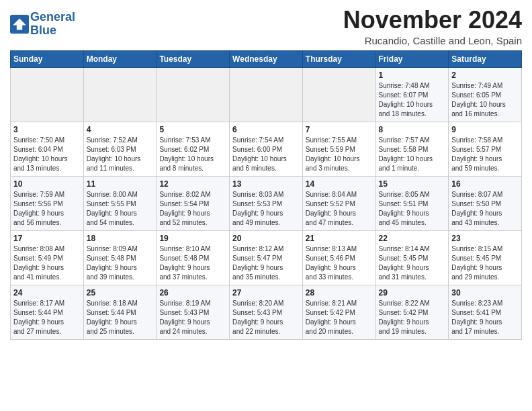 The image size is (532, 411). I want to click on calendar-cell: 5Sunrise: 7:53 AM Sunset: 6:02 PM Daylig…, so click(193, 149).